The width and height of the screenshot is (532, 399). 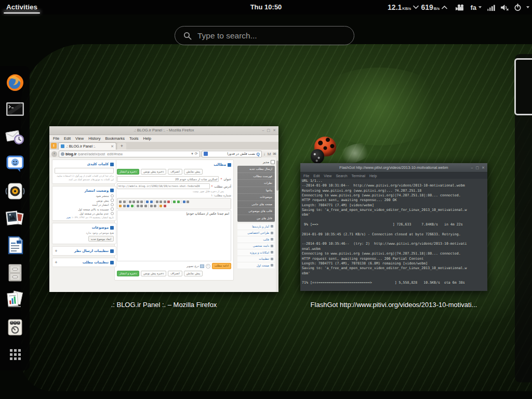 I want to click on terminal-line: Resolving www.pitivi.org (www.pitivi.org…, so click(x=394, y=191).